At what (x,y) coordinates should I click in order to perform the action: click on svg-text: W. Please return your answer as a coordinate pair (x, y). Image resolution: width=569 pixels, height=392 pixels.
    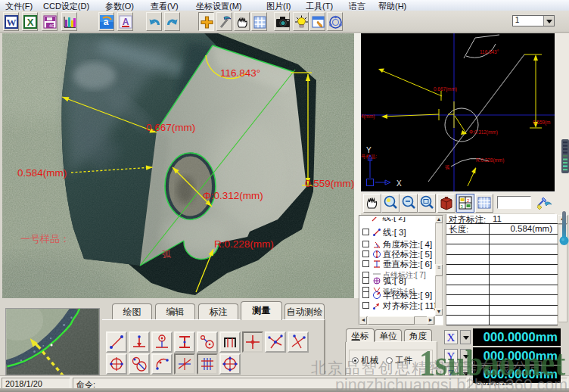
    Looking at the image, I should click on (12, 23).